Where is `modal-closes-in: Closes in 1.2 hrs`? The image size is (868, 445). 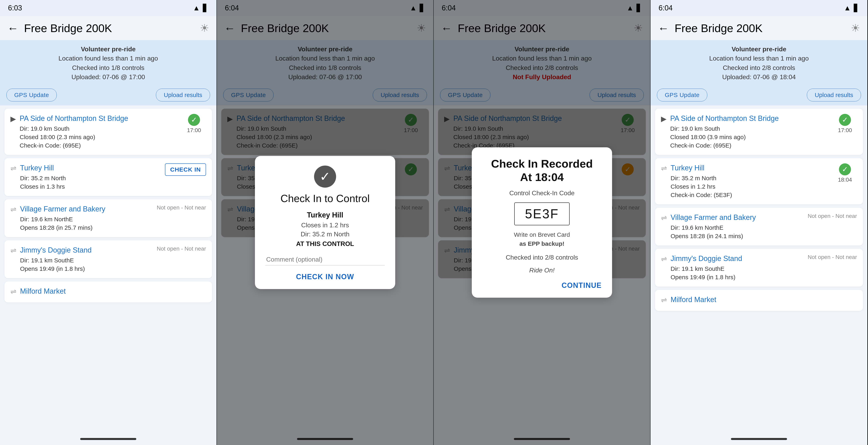 modal-closes-in: Closes in 1.2 hrs is located at coordinates (325, 225).